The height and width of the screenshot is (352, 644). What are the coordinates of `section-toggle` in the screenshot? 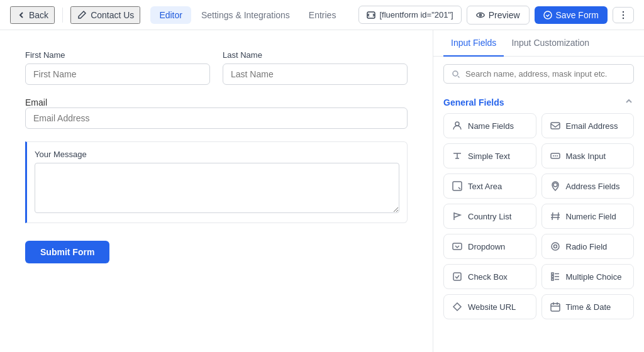 It's located at (629, 102).